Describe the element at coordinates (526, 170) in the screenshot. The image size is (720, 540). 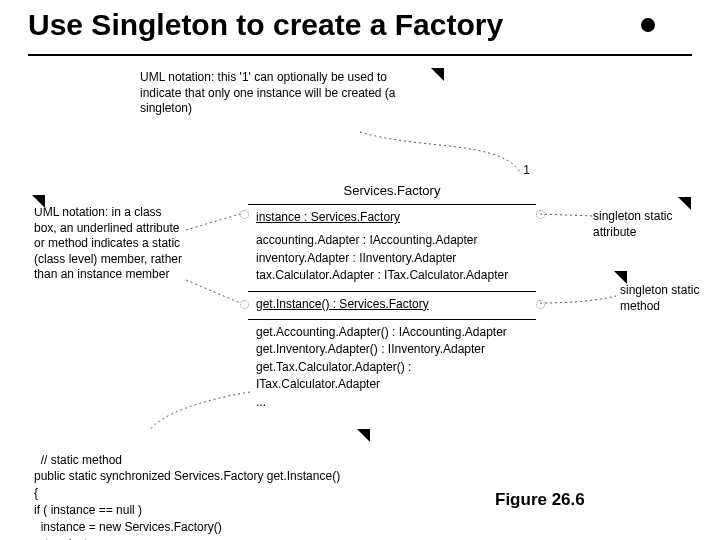
I see `uml-multiplicity: 1` at that location.